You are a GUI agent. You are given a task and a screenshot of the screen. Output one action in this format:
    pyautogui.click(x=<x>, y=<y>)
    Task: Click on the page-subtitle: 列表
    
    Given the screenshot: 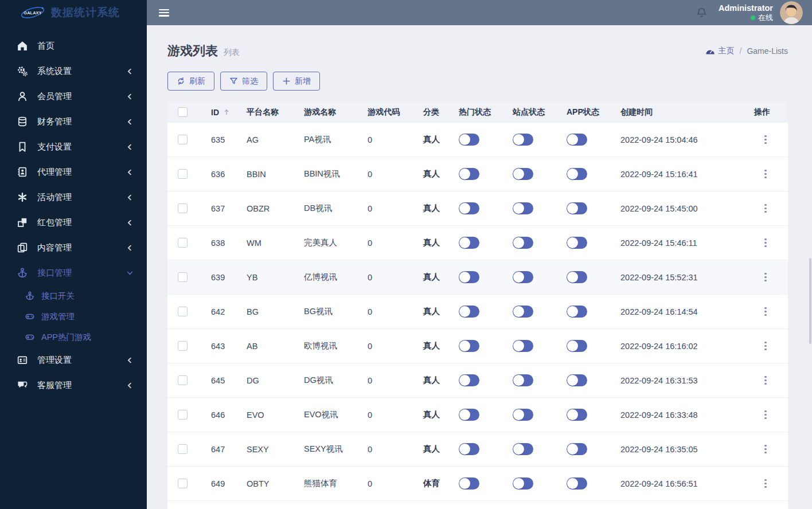 What is the action you would take?
    pyautogui.click(x=232, y=53)
    